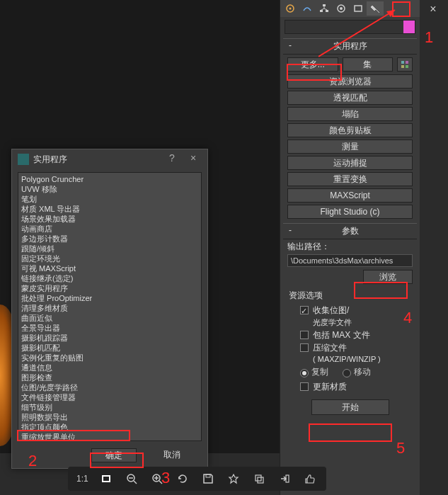 The image size is (448, 495). I want to click on dialog-close-icon: ×, so click(193, 159).